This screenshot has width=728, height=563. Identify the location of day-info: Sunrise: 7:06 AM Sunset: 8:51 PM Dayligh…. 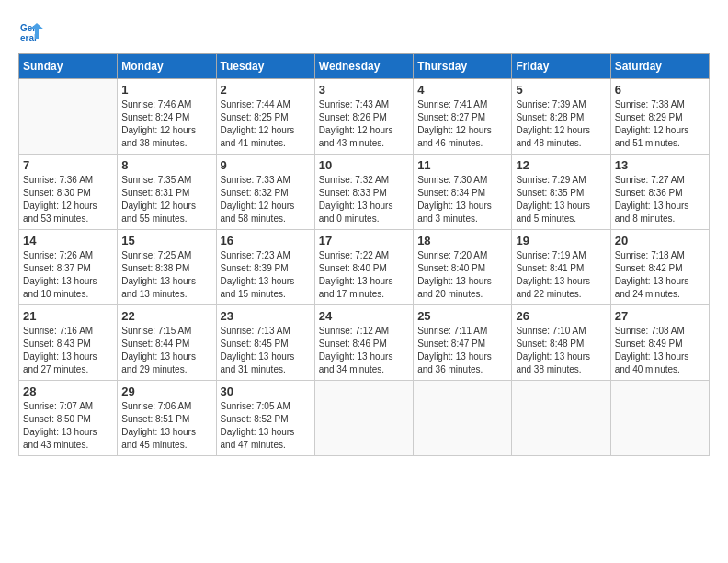
(166, 426).